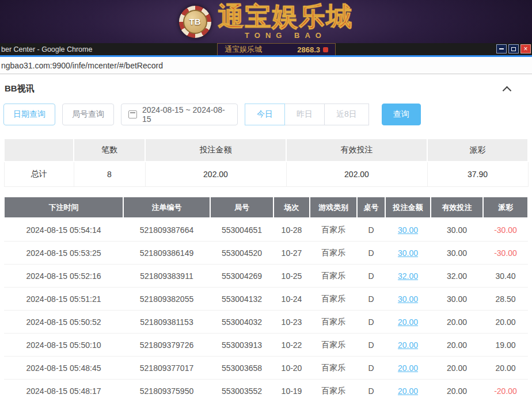 The image size is (532, 402). What do you see at coordinates (242, 253) in the screenshot?
I see `cell: 553004520` at bounding box center [242, 253].